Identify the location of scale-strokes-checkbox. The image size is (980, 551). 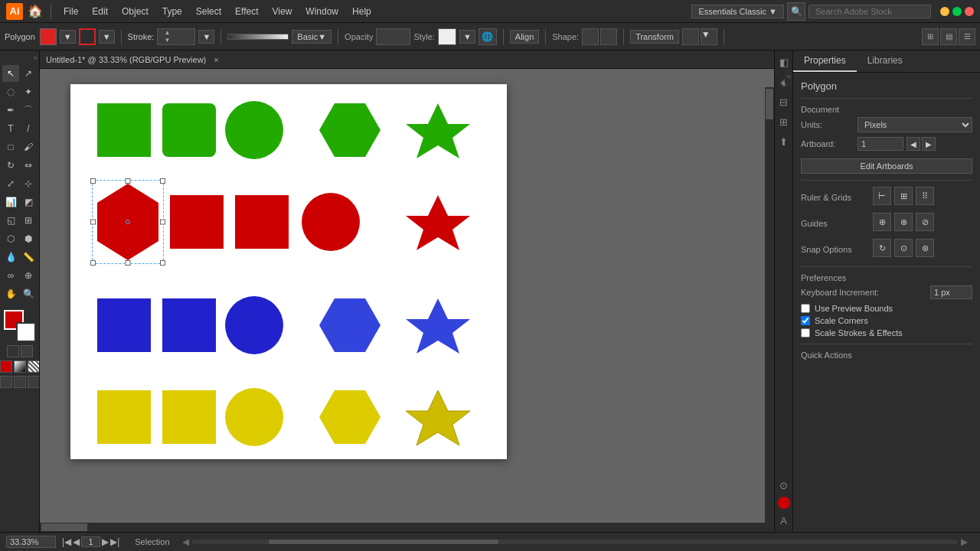
(805, 333).